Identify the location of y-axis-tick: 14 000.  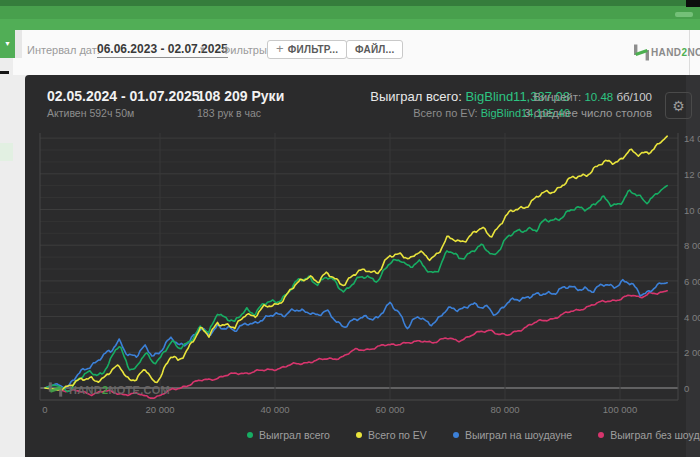
(692, 138).